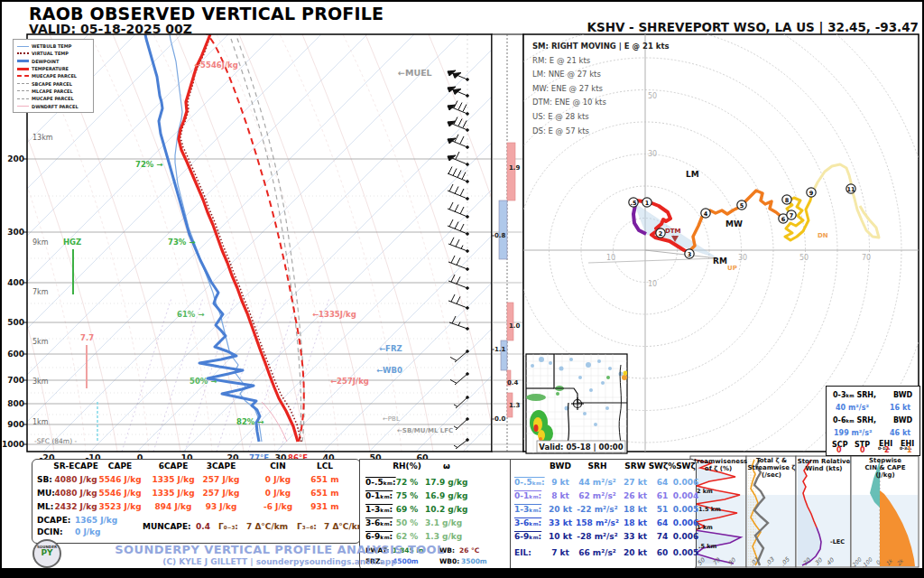 The height and width of the screenshot is (578, 924). What do you see at coordinates (735, 224) in the screenshot?
I see `mw-label: MW` at bounding box center [735, 224].